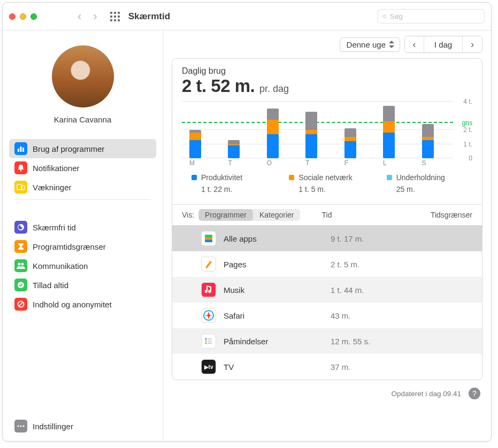 Image resolution: width=498 pixels, height=448 pixels. I want to click on app-time: 43 m., so click(341, 315).